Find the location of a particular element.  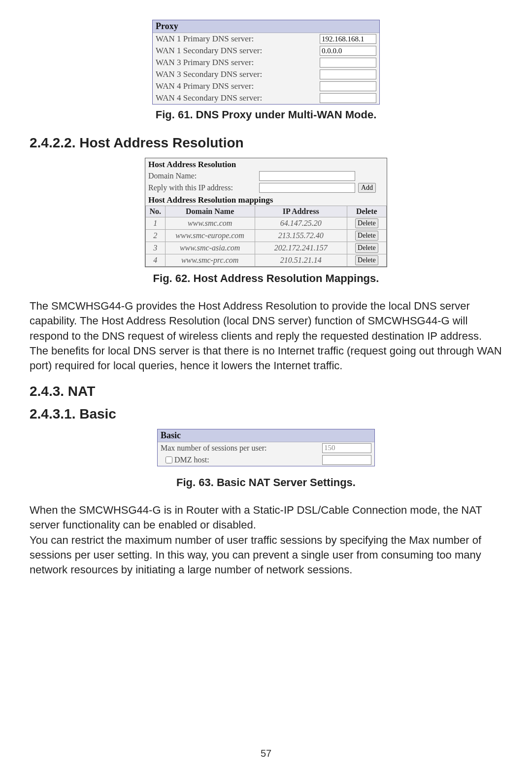

proxy-row-label: WAN 1 Primary DNS server: is located at coordinates (237, 39).